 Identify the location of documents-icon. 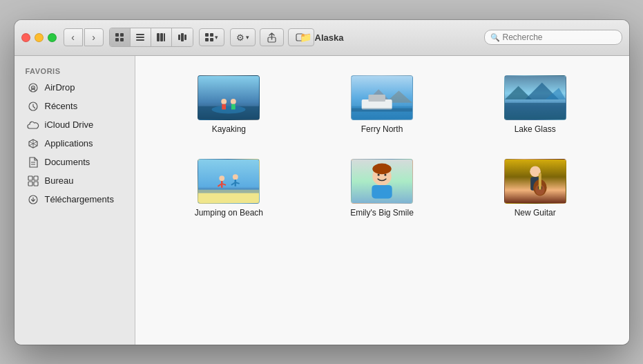
(33, 162).